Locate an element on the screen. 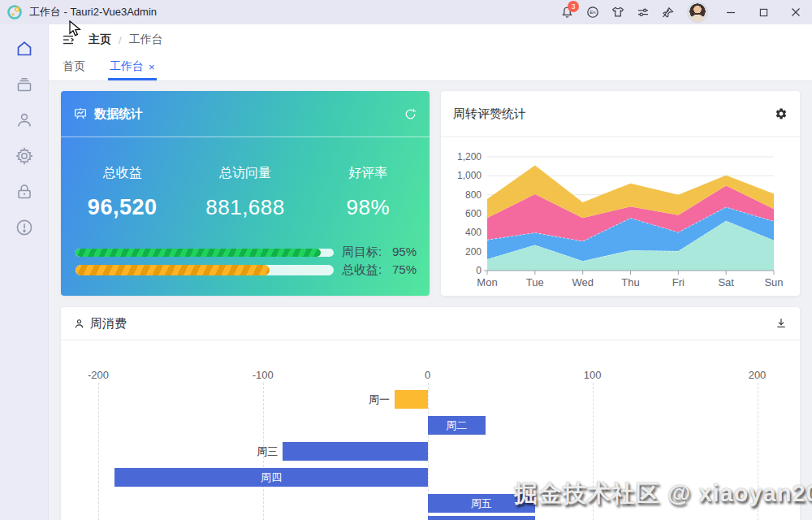 This screenshot has width=812, height=520. grid-line is located at coordinates (99, 452).